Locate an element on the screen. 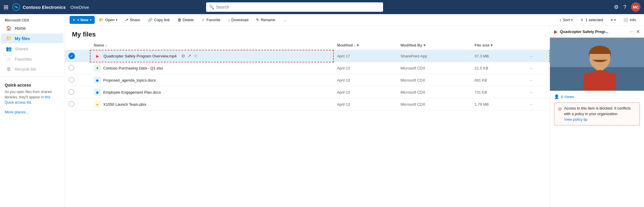 The height and width of the screenshot is (207, 644). table-row: ● X1050 Launch Team.pbix April 13 Micros… is located at coordinates (307, 104).